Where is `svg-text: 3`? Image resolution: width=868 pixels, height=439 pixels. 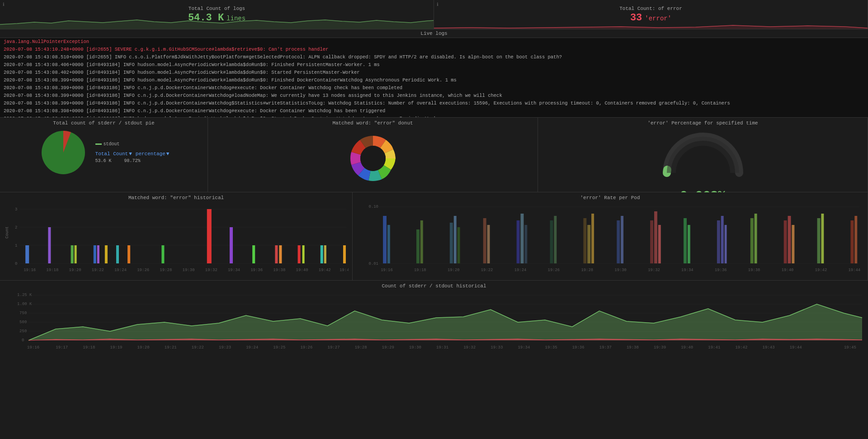
svg-text: 3 is located at coordinates (16, 209).